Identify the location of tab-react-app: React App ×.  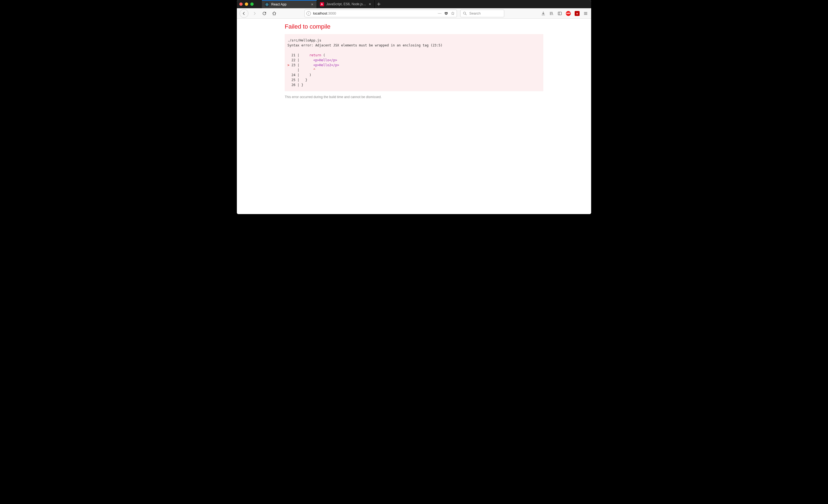
(289, 4).